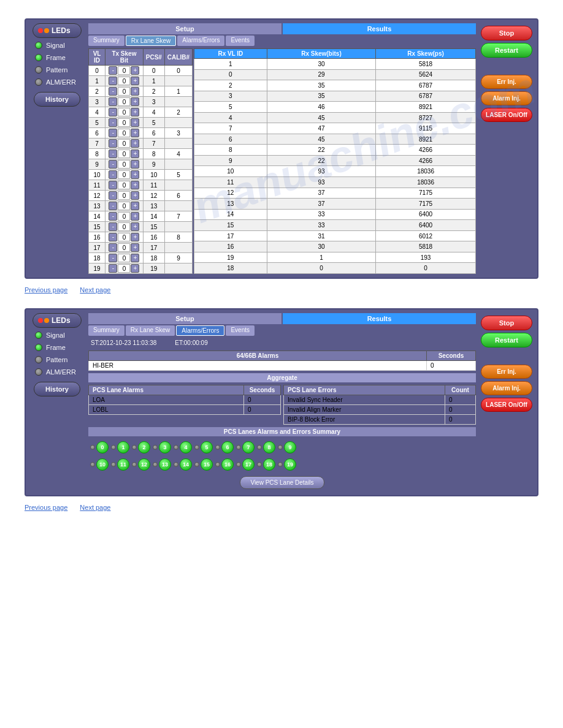  Describe the element at coordinates (57, 360) in the screenshot. I see `sidebar-item-pattern-2: Pattern` at that location.